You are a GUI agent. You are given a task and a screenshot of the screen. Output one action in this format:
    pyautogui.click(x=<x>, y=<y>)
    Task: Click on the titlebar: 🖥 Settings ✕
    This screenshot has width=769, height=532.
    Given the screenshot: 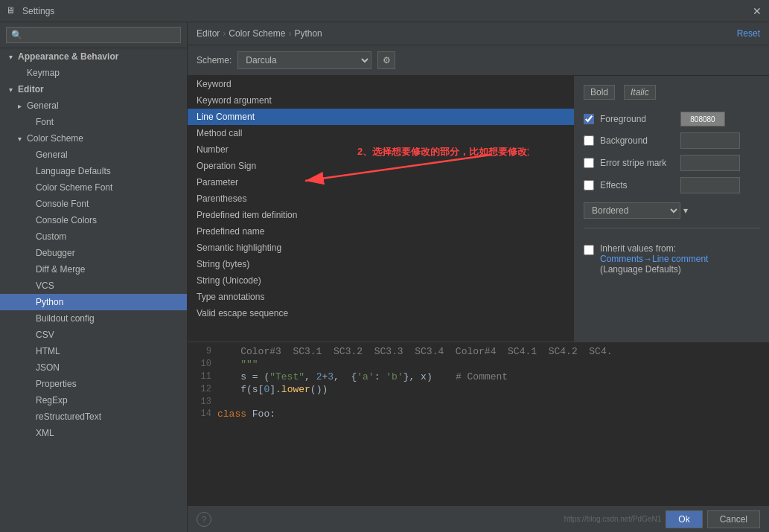 What is the action you would take?
    pyautogui.click(x=384, y=11)
    